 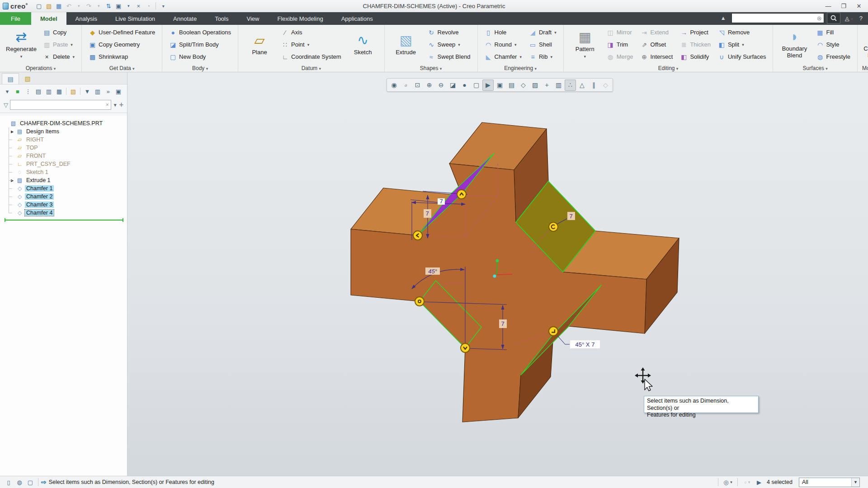 What do you see at coordinates (553, 227) in the screenshot?
I see `handle-rotate` at bounding box center [553, 227].